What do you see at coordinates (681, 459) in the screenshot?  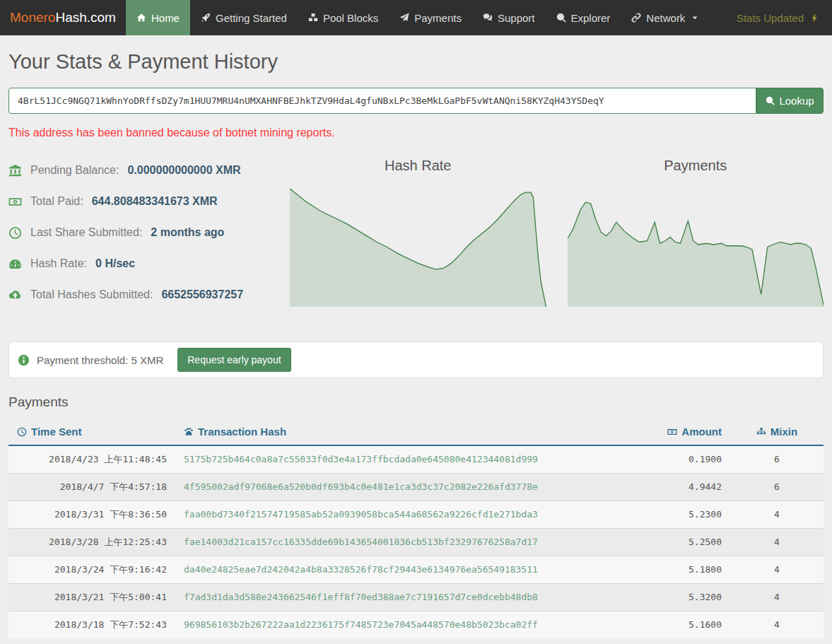 I see `amount-cell: 0.1900` at bounding box center [681, 459].